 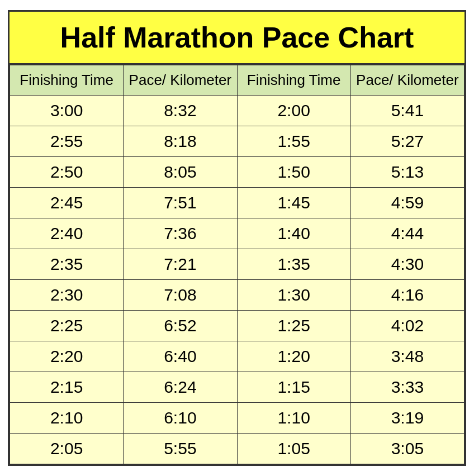 What do you see at coordinates (67, 418) in the screenshot?
I see `finishing-time-left: 2:10` at bounding box center [67, 418].